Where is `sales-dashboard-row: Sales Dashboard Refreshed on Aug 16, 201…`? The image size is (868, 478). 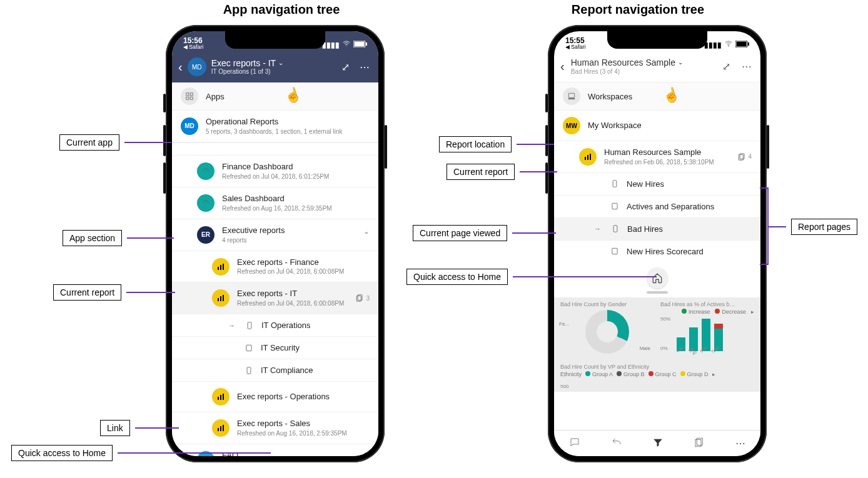 sales-dashboard-row: Sales Dashboard Refreshed on Aug 16, 201… is located at coordinates (275, 204).